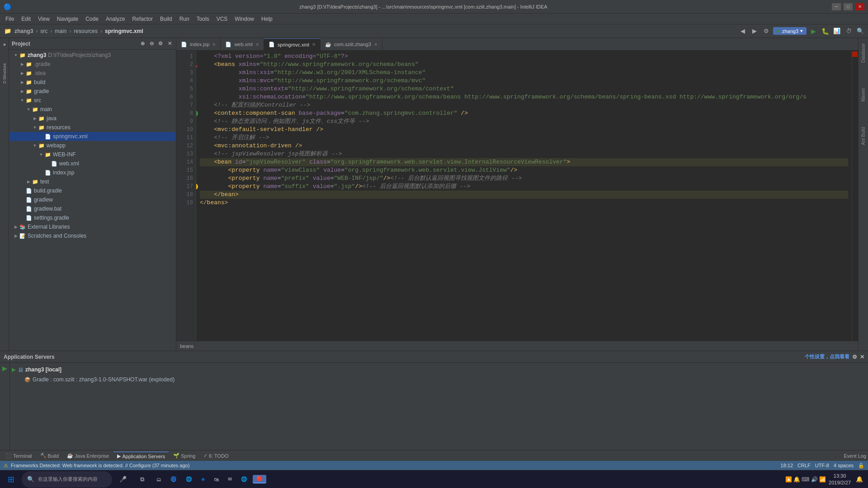  Describe the element at coordinates (142, 479) in the screenshot. I see `task-view-button: ⧉` at that location.